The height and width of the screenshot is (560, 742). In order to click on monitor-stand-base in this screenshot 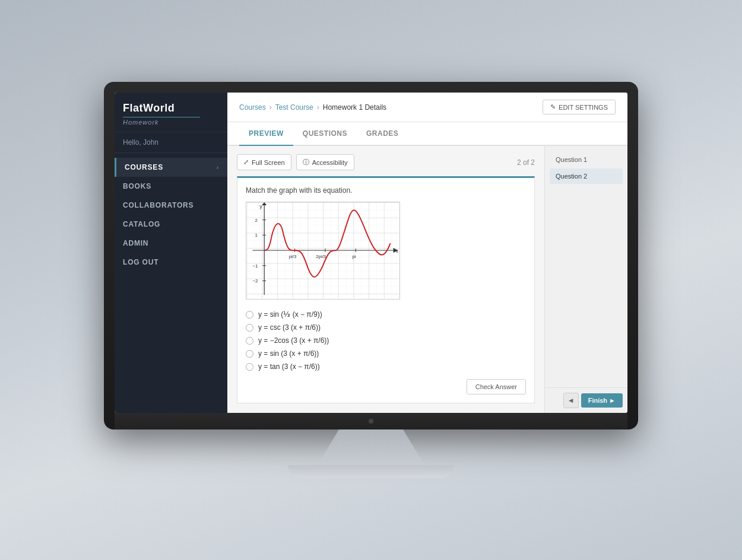, I will do `click(371, 472)`.